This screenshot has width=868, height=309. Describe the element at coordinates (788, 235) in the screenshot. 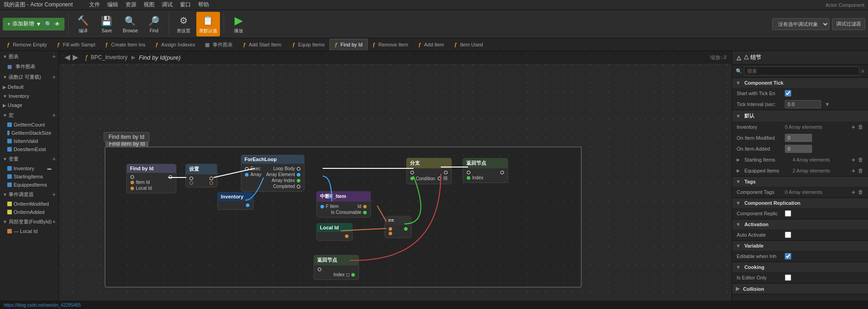

I see `auto-activate-checkbox` at that location.